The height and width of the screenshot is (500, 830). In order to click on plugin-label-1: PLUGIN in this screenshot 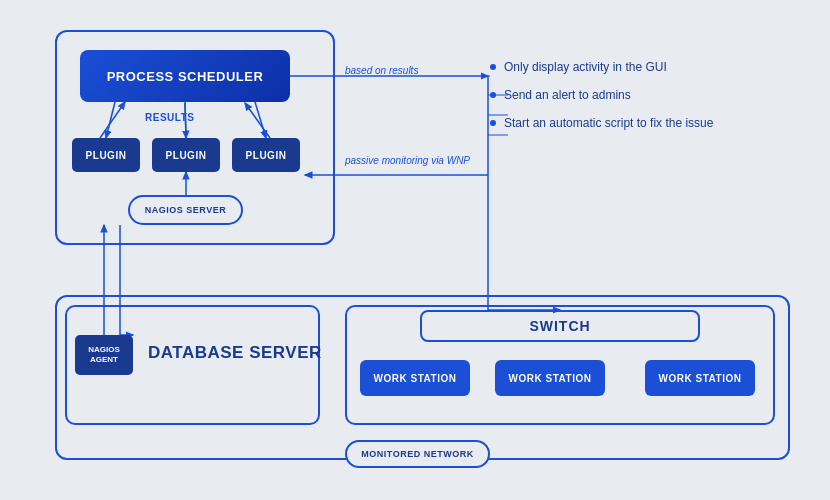, I will do `click(106, 156)`.